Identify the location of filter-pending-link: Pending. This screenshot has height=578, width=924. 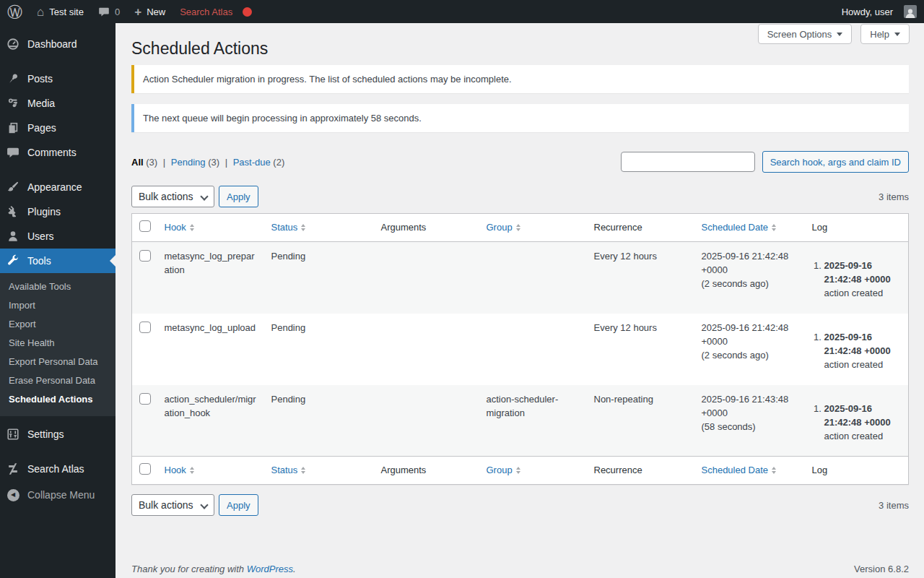
(188, 162).